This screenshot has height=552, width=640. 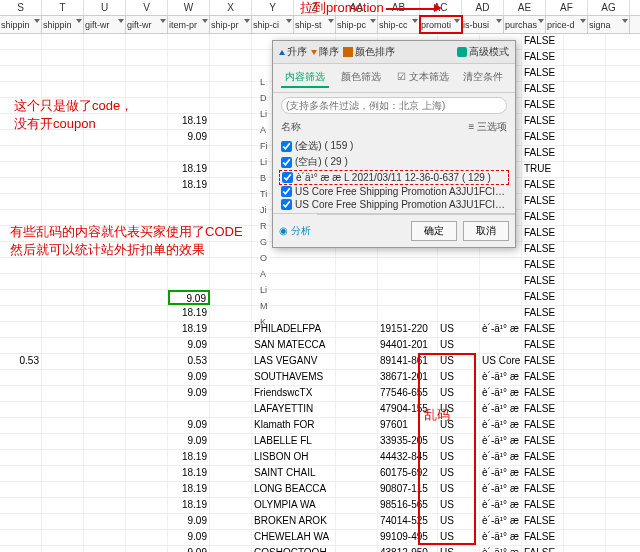 What do you see at coordinates (320, 330) in the screenshot?
I see `table-row: 18.19PHILADELFPA19151-220USè´-ä¹° æFALSE` at bounding box center [320, 330].